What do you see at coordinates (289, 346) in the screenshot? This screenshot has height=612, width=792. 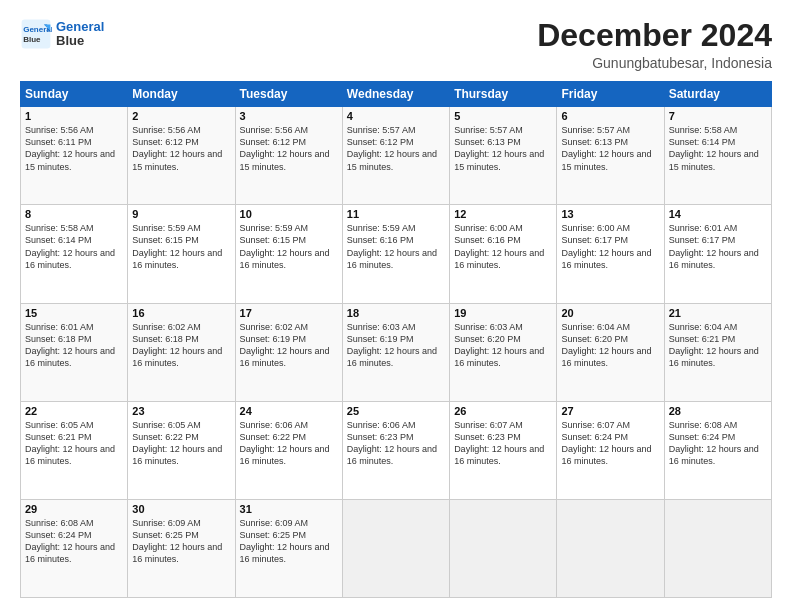 I see `day-info: Sunrise: 6:02 AMSunset: 6:19 PMDaylight:…` at bounding box center [289, 346].